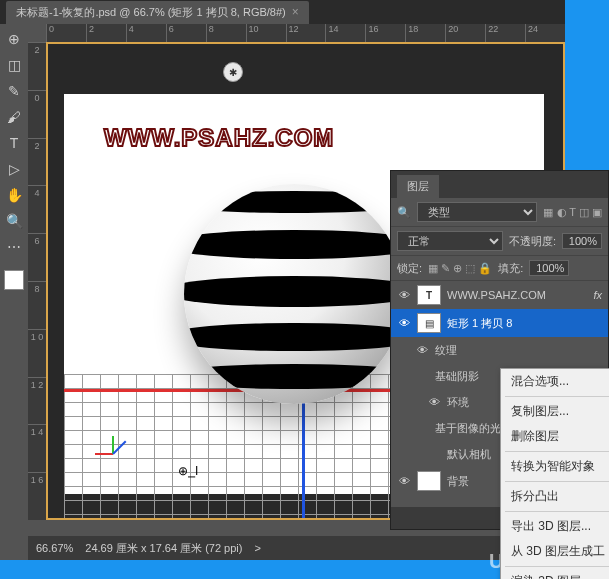 The height and width of the screenshot is (579, 609). I want to click on axis-z-icon, so click(119, 448).